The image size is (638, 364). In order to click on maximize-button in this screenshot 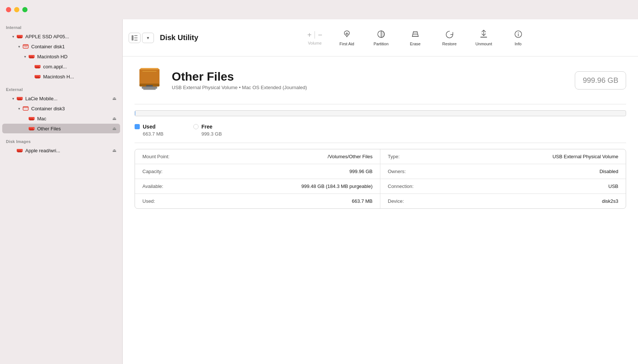, I will do `click(25, 10)`.